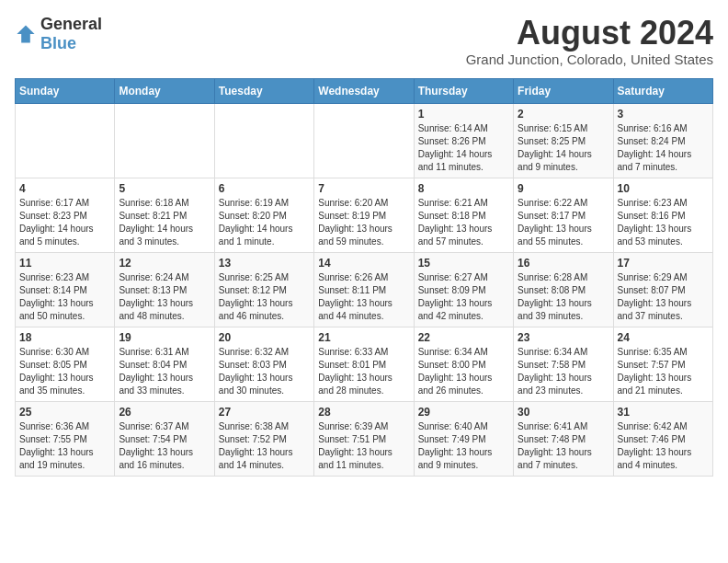 The width and height of the screenshot is (728, 563). Describe the element at coordinates (364, 223) in the screenshot. I see `day-info: Sunrise: 6:20 AM Sunset: 8:19 PM Dayligh…` at that location.